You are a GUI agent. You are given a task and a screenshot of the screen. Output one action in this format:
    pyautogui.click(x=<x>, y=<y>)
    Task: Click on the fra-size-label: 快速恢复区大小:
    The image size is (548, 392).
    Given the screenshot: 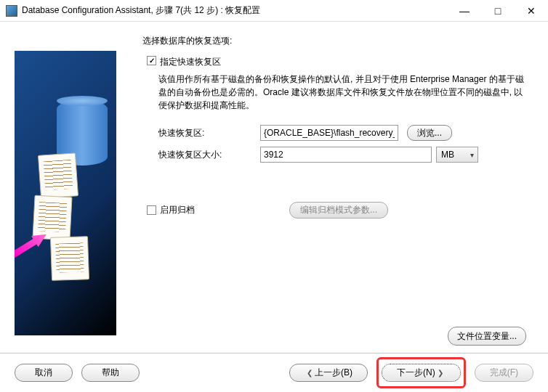 What is the action you would take?
    pyautogui.click(x=209, y=155)
    